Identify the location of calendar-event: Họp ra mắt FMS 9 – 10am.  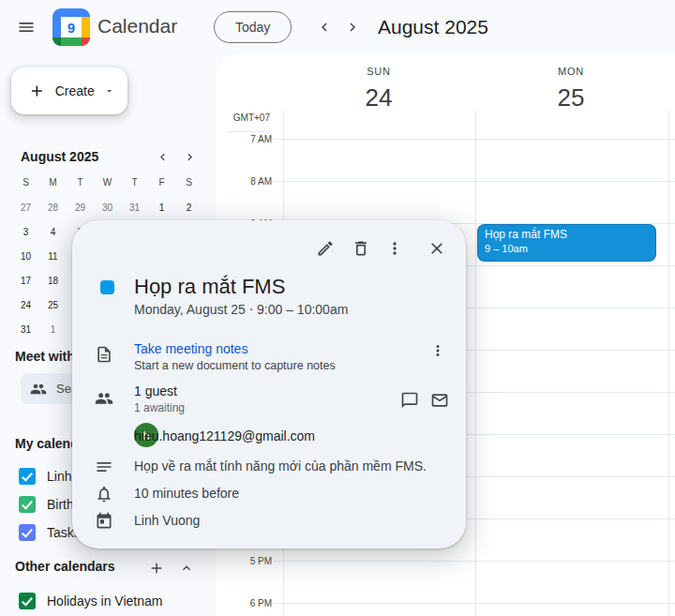
(566, 243).